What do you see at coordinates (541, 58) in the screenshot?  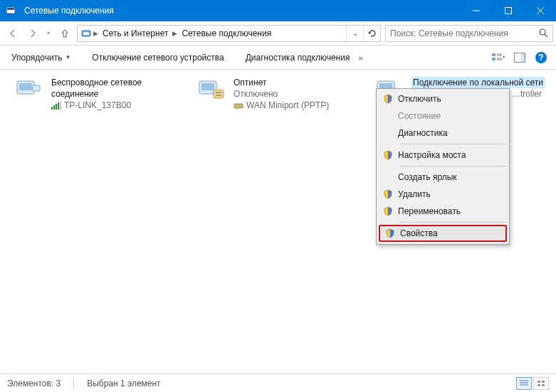 I see `help-button: ?` at bounding box center [541, 58].